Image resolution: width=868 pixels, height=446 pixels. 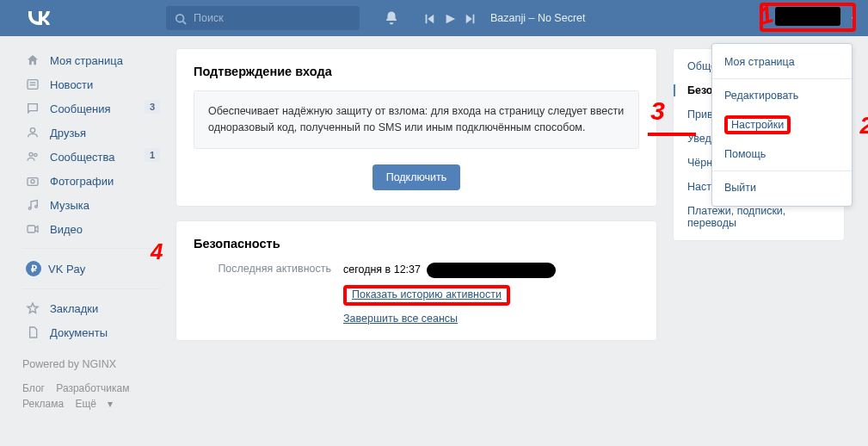 What do you see at coordinates (91, 181) in the screenshot?
I see `sidebar-item-photos: Фотографии` at bounding box center [91, 181].